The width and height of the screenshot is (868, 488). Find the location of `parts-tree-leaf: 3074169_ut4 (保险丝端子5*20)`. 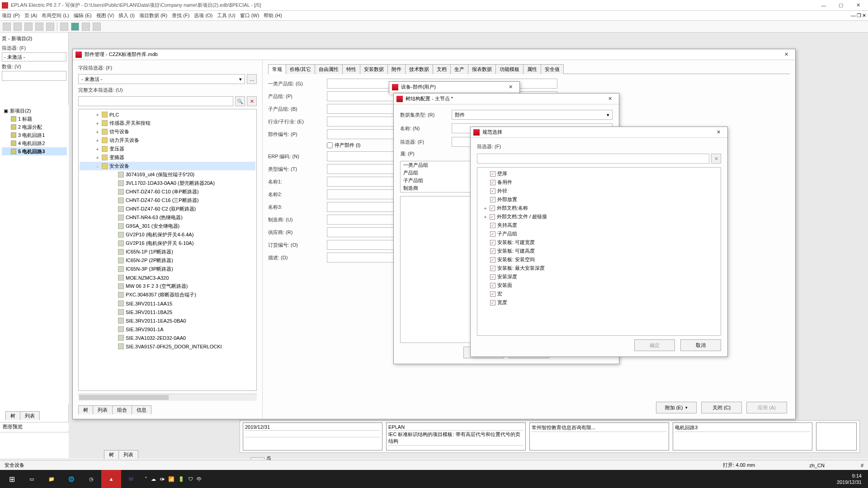

parts-tree-leaf: 3074169_ut4 (保险丝端子5*20) is located at coordinates (167, 174).